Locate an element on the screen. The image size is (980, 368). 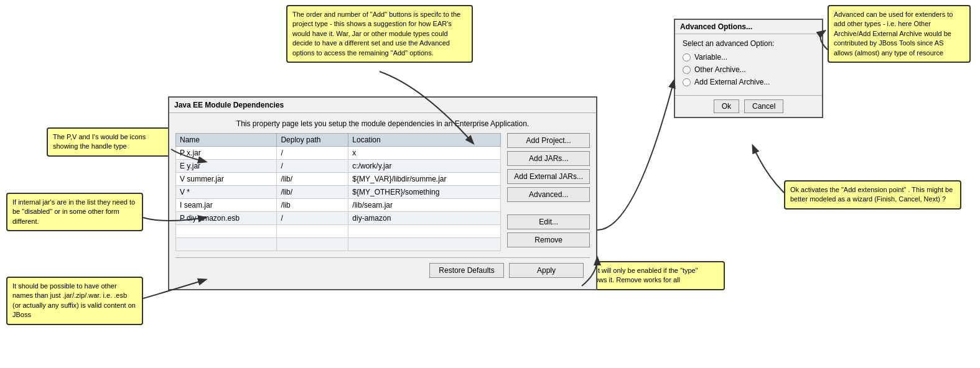
annotation-right-ok: Ok activates the "Add extension point" .… is located at coordinates (872, 195).